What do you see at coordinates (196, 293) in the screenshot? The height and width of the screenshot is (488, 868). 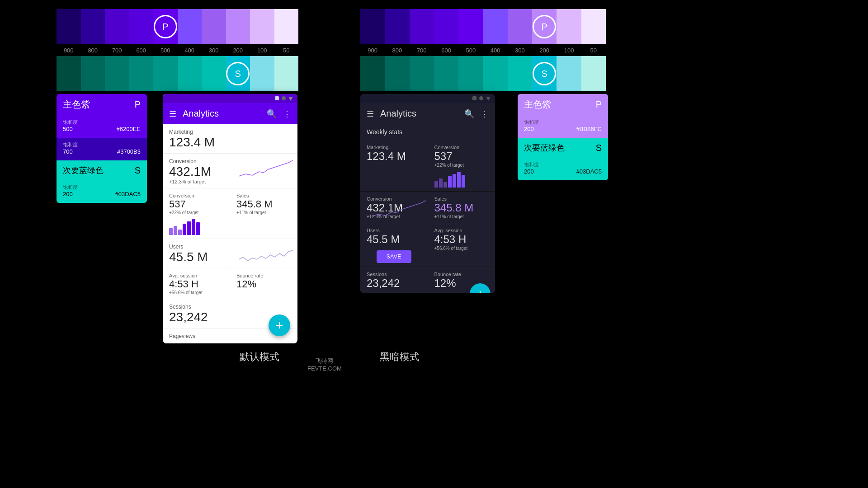 I see `avg-sub: +56.6% of target` at bounding box center [196, 293].